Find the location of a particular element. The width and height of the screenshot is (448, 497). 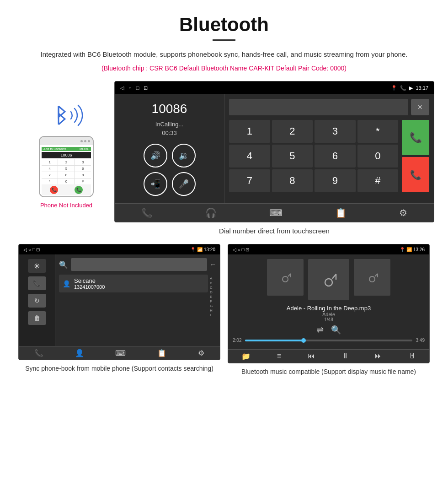

music-album-art-left is located at coordinates (285, 277).